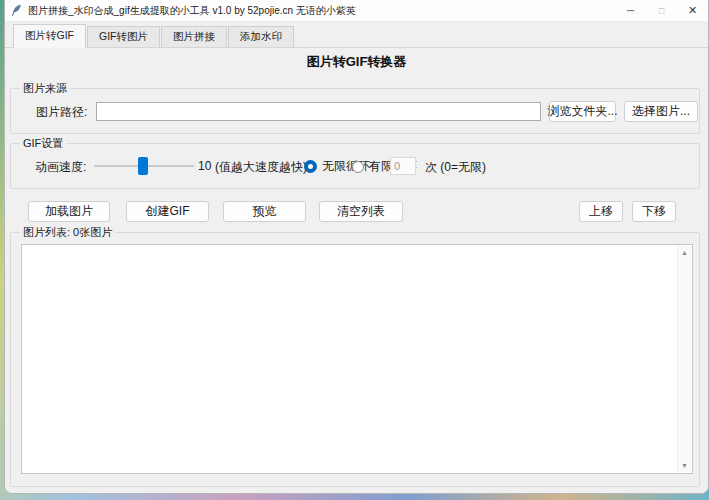 The height and width of the screenshot is (500, 709). Describe the element at coordinates (264, 212) in the screenshot. I see `preview-button: 预览` at that location.